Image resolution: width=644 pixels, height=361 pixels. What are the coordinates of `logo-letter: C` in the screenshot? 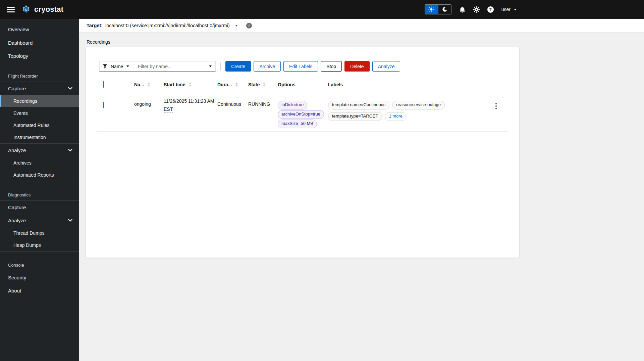 It's located at (26, 10).